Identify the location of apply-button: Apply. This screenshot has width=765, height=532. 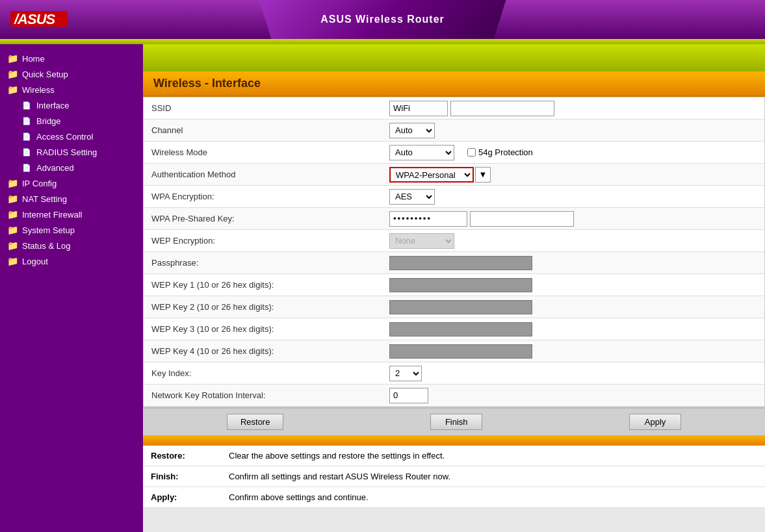
(655, 422).